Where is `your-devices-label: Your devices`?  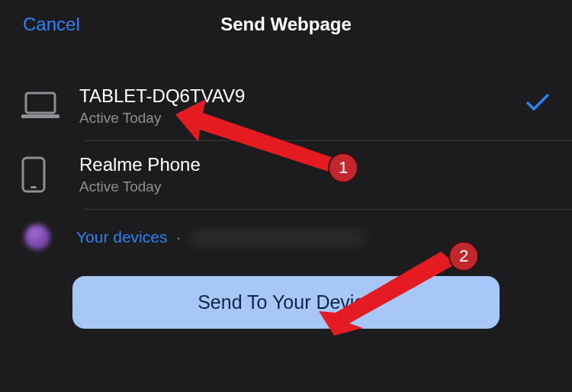 your-devices-label: Your devices is located at coordinates (122, 236).